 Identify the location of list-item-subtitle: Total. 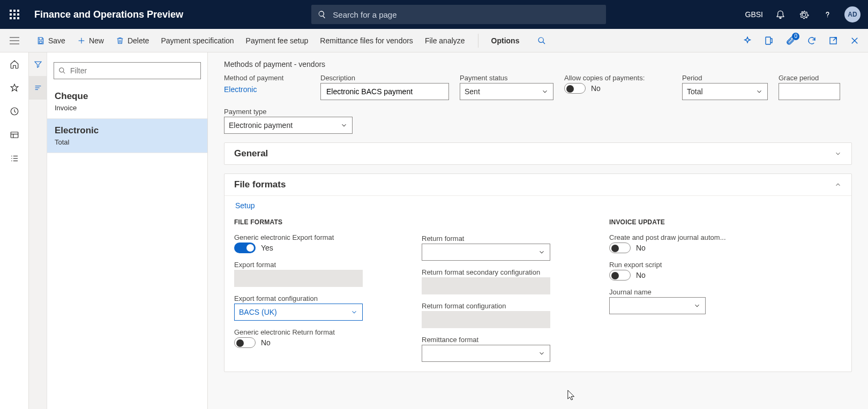
(128, 142).